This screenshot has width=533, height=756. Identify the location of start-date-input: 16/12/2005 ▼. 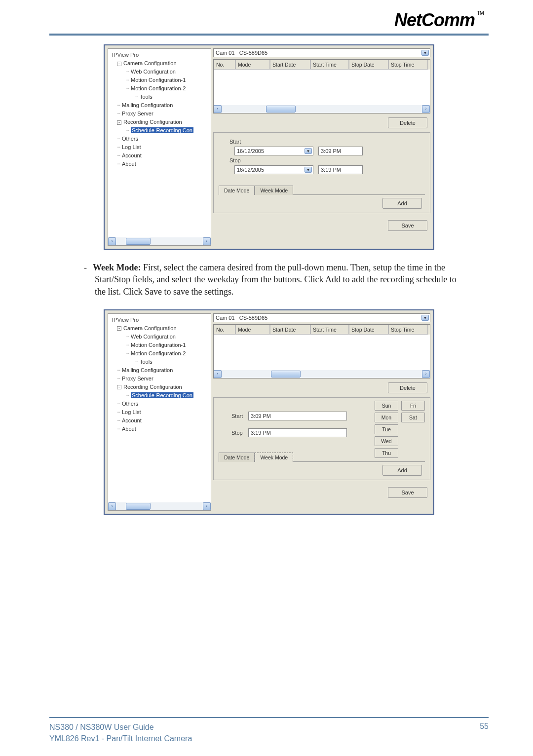
(274, 151).